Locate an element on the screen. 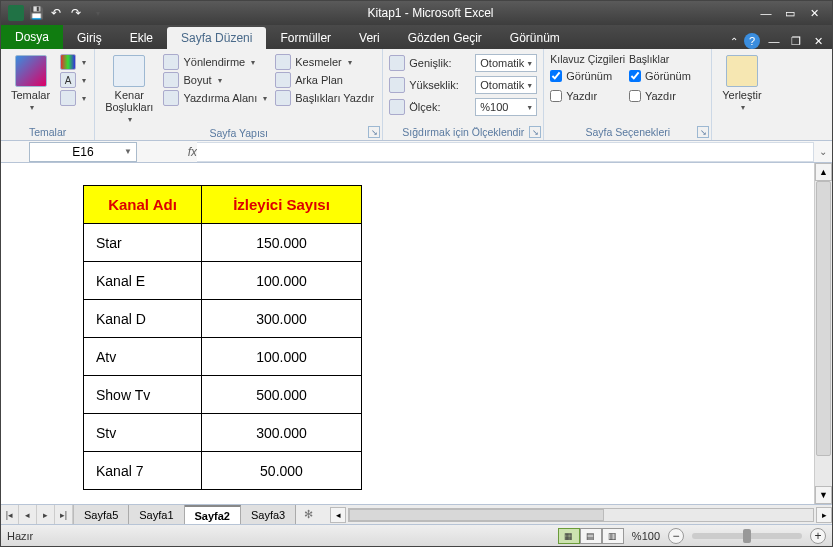 The height and width of the screenshot is (547, 833). table-row: Atv100.000 is located at coordinates (223, 357).